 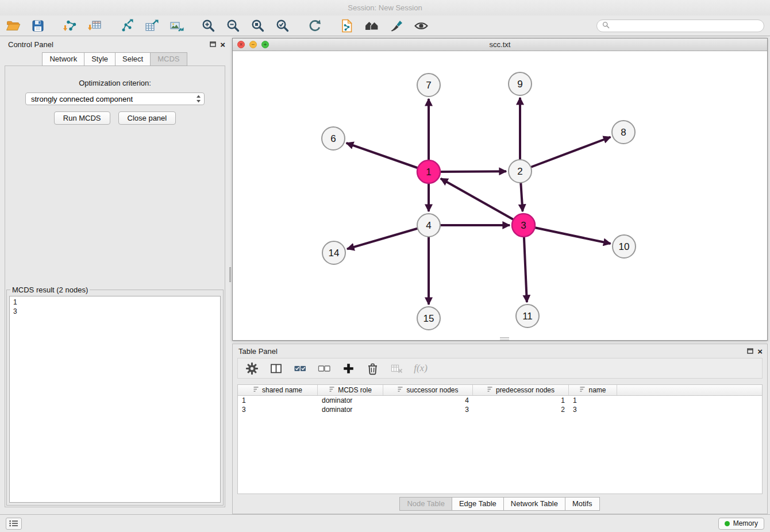 What do you see at coordinates (230, 275) in the screenshot?
I see `splitter-grip-icon` at bounding box center [230, 275].